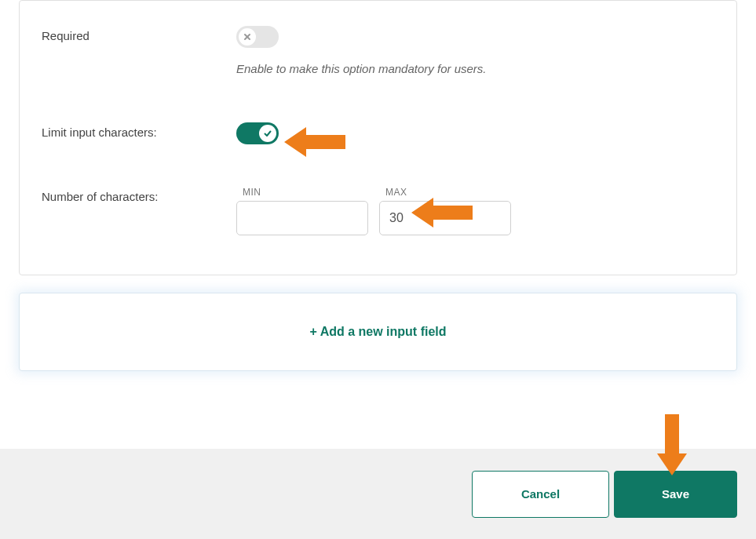 Image resolution: width=756 pixels, height=539 pixels. I want to click on cancel-button: Cancel, so click(540, 494).